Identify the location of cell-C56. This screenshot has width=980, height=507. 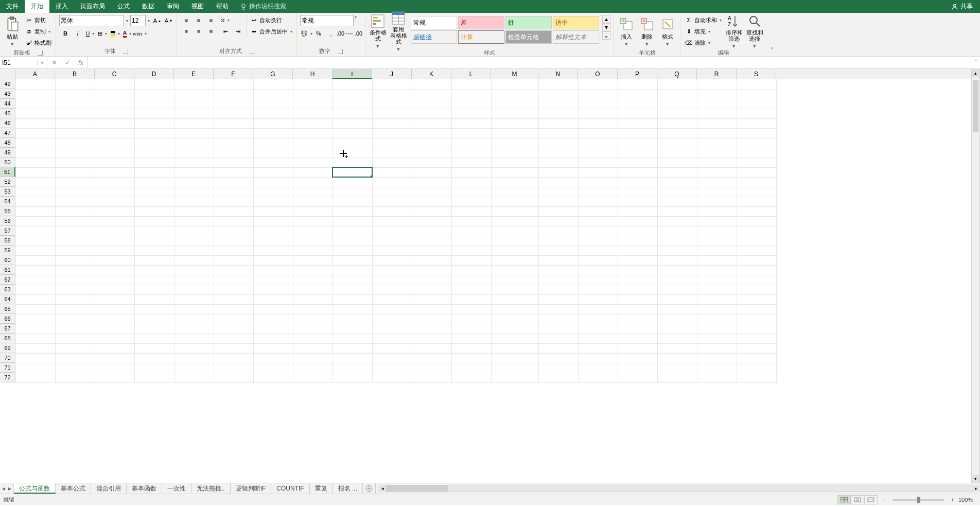
(114, 221).